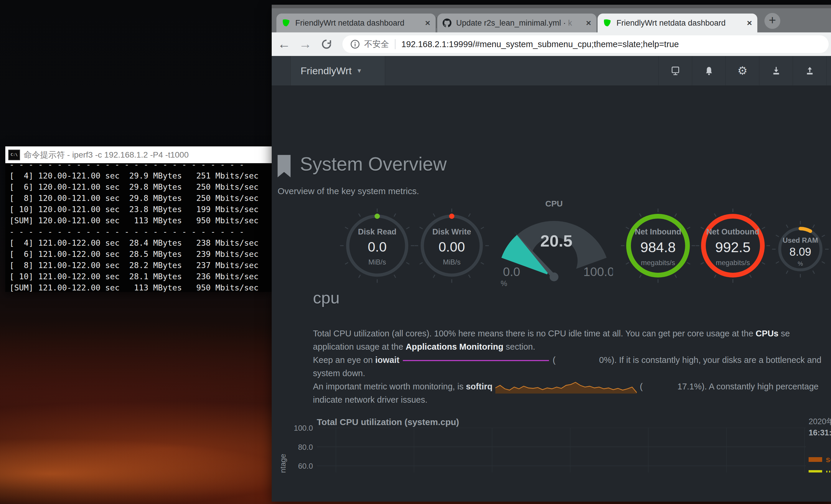 The height and width of the screenshot is (504, 831). I want to click on y-axis-tick: 100.0, so click(295, 428).